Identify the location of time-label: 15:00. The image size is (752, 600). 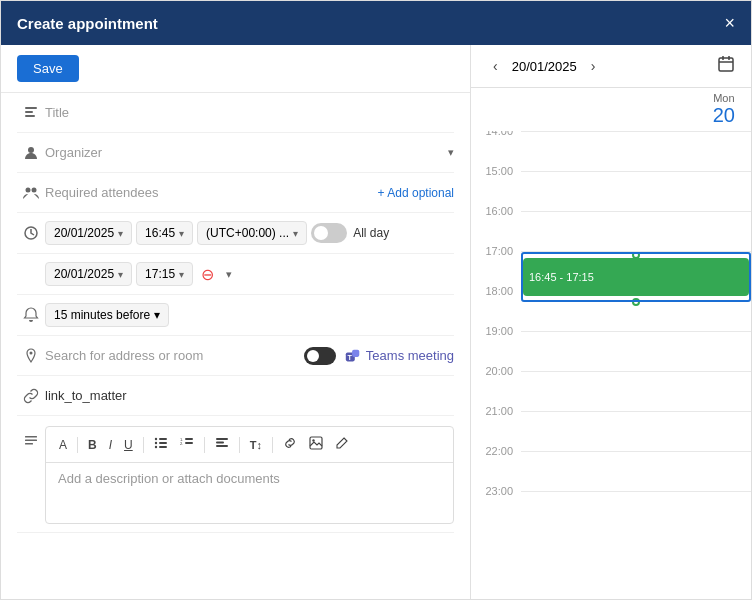
(496, 171).